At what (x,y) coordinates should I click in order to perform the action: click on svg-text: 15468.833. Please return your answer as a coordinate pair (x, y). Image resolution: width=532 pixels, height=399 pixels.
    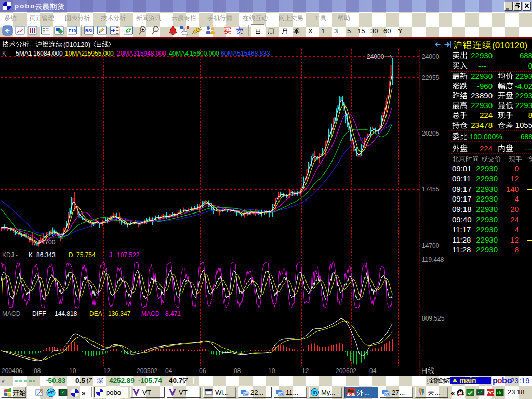
    Looking at the image, I should click on (256, 54).